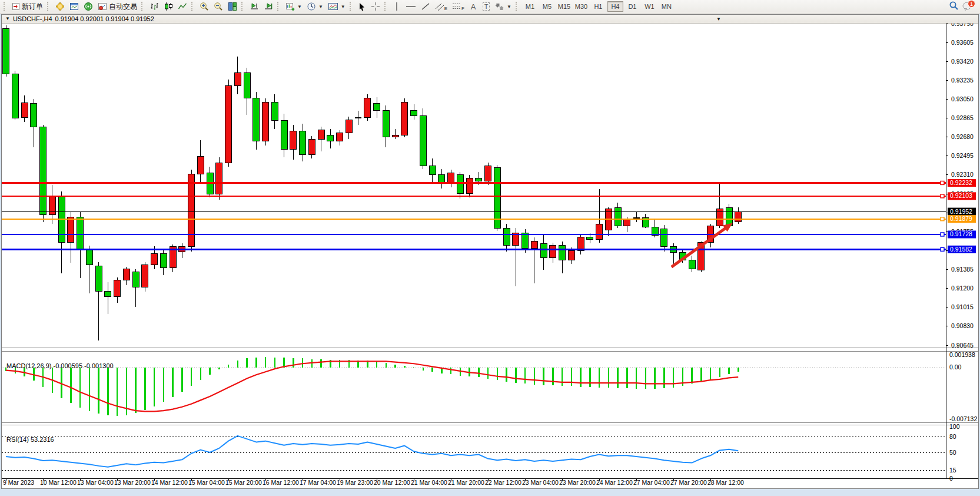 This screenshot has width=980, height=496. What do you see at coordinates (490, 350) in the screenshot?
I see `panel-separator` at bounding box center [490, 350].